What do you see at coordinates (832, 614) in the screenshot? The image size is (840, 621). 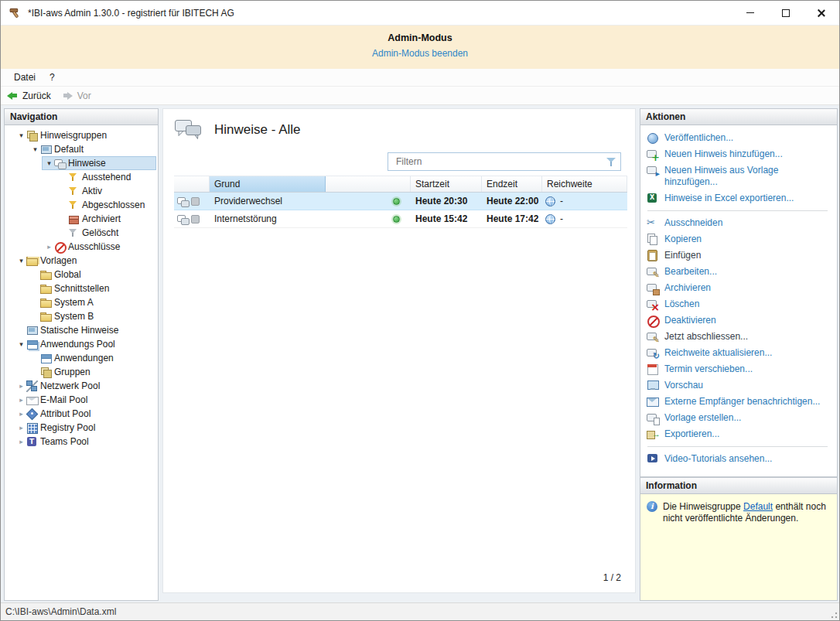 I see `resize-grip` at bounding box center [832, 614].